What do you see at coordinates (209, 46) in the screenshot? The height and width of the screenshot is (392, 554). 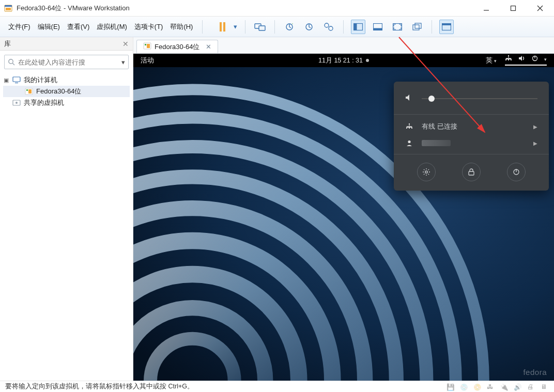 I see `tab-close-button: ✕` at bounding box center [209, 46].